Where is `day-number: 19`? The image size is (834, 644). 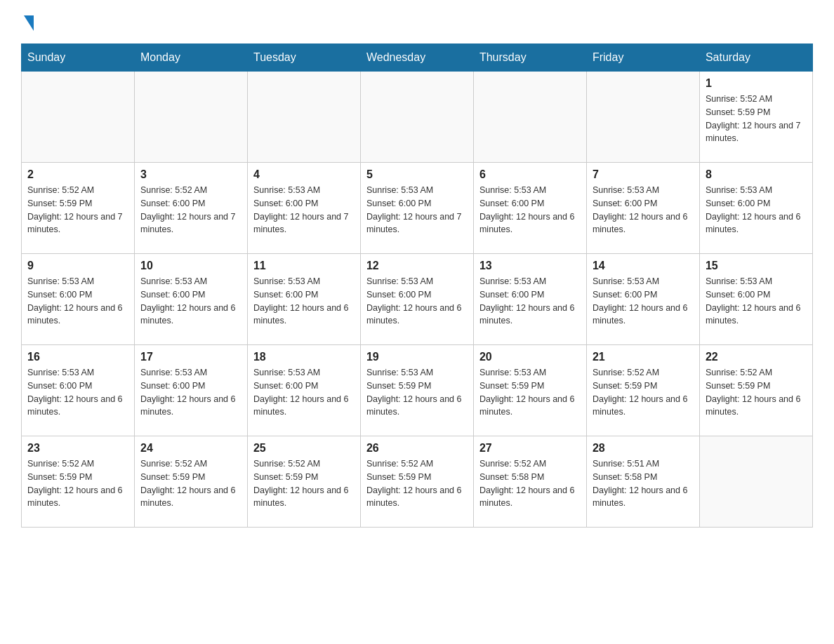
day-number: 19 is located at coordinates (417, 357).